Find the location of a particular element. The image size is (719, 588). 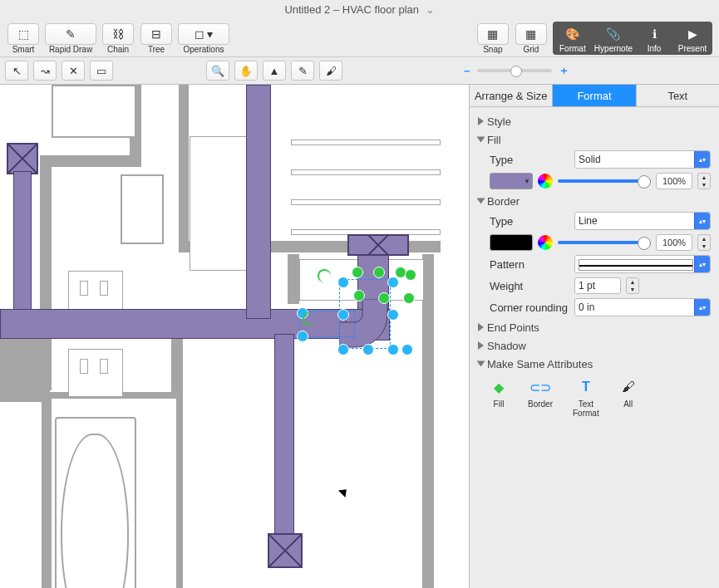

same-border-button: ⊂⊃Border is located at coordinates (540, 398).